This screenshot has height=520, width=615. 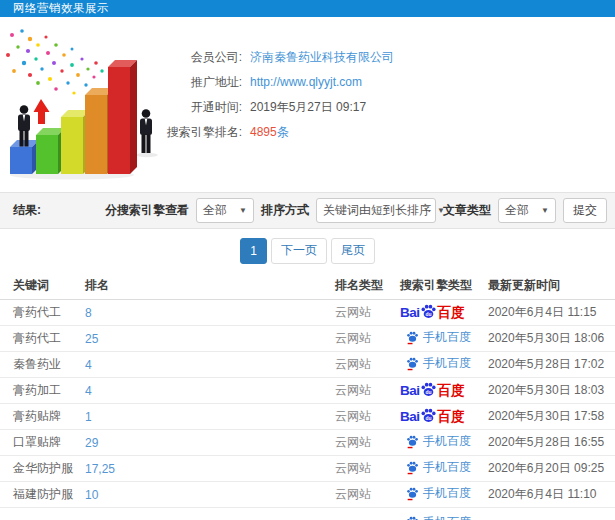 What do you see at coordinates (308, 365) in the screenshot?
I see `table-row: 秦鲁药业 4 云网站 Bai du 百度` at bounding box center [308, 365].